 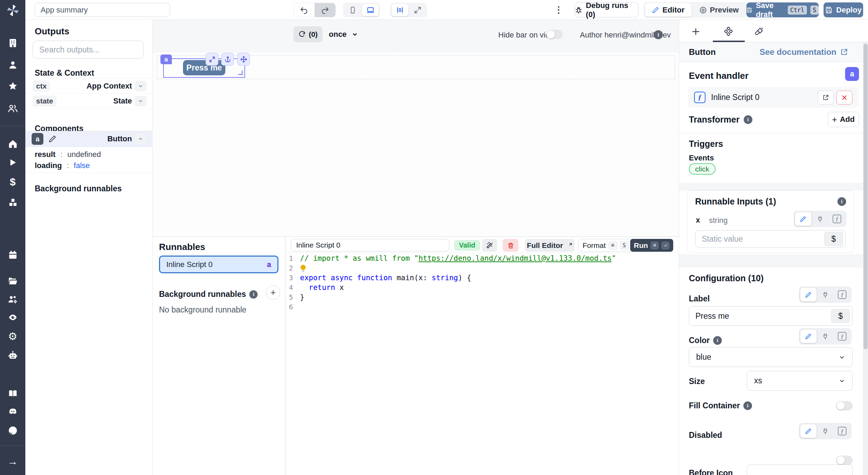 I want to click on folder-open-icon, so click(x=13, y=281).